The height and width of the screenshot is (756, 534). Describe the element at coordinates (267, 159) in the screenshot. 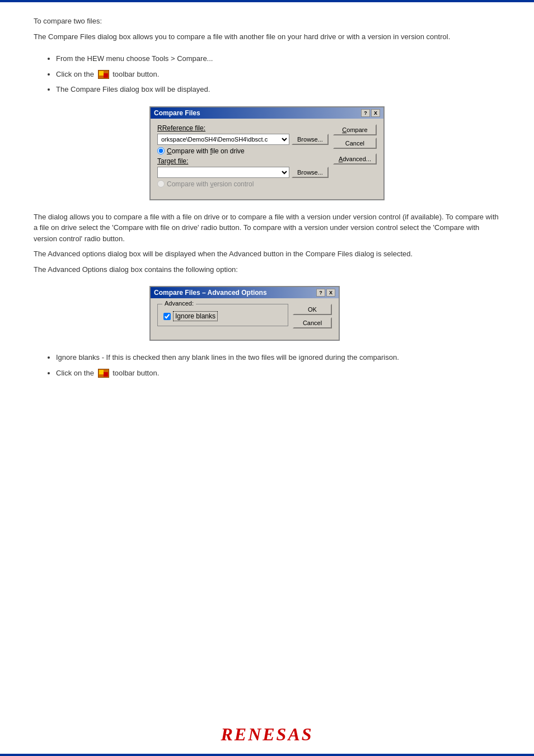

I see `compare-dialog-body: RReference file: orkspace\DemoSH4\DemoSH…` at that location.